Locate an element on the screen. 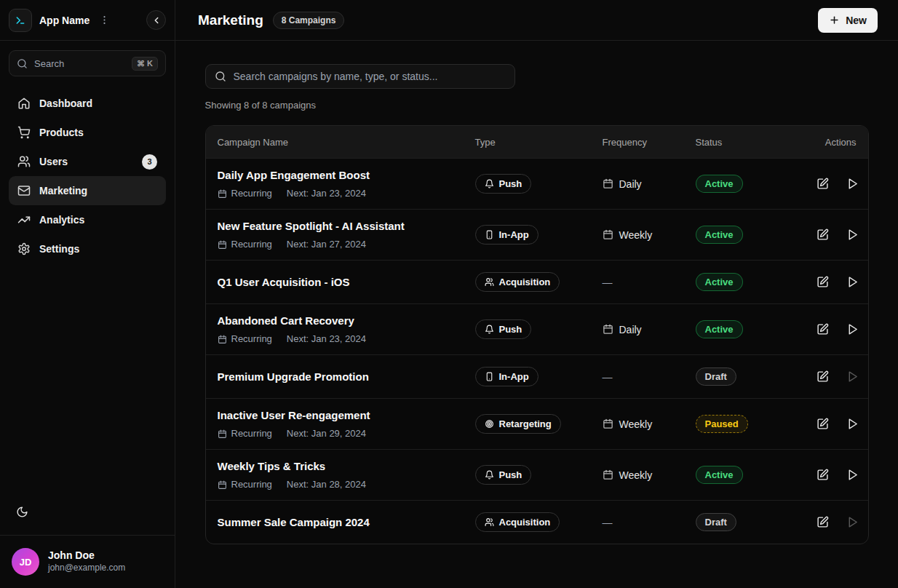  table-row: Weekly Tips & TricksRecurringNext: Jan 2… is located at coordinates (537, 474).